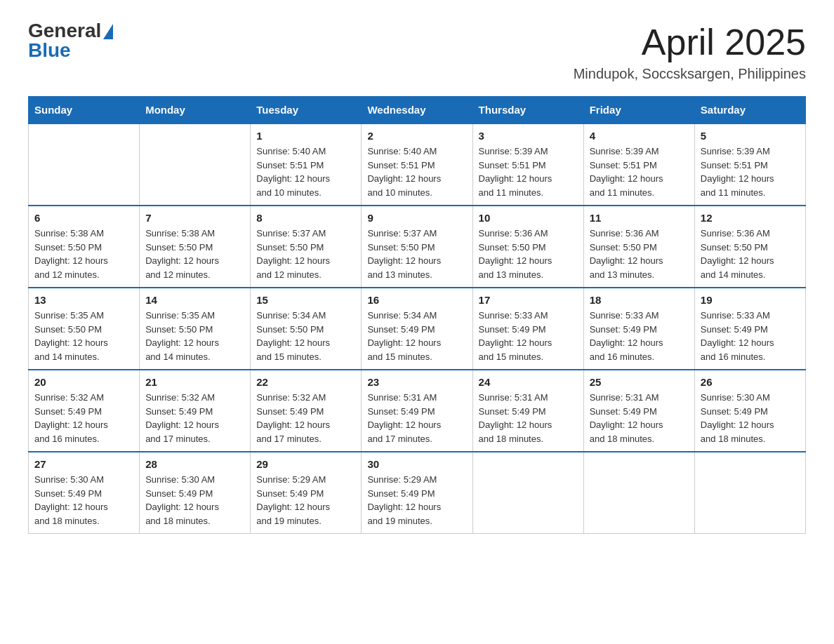  I want to click on calendar-cell: 5Sunrise: 5:39 AM Sunset: 5:51 PM Daylig…, so click(750, 164).